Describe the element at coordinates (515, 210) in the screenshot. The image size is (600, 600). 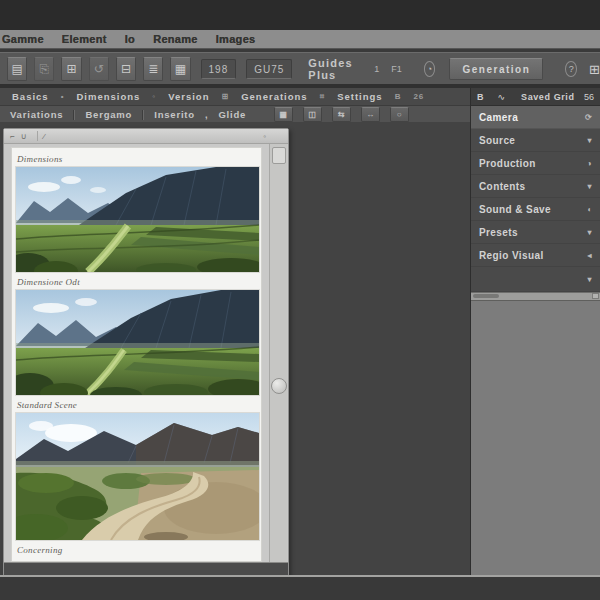
I see `panel-item-label: Sound & Save` at that location.